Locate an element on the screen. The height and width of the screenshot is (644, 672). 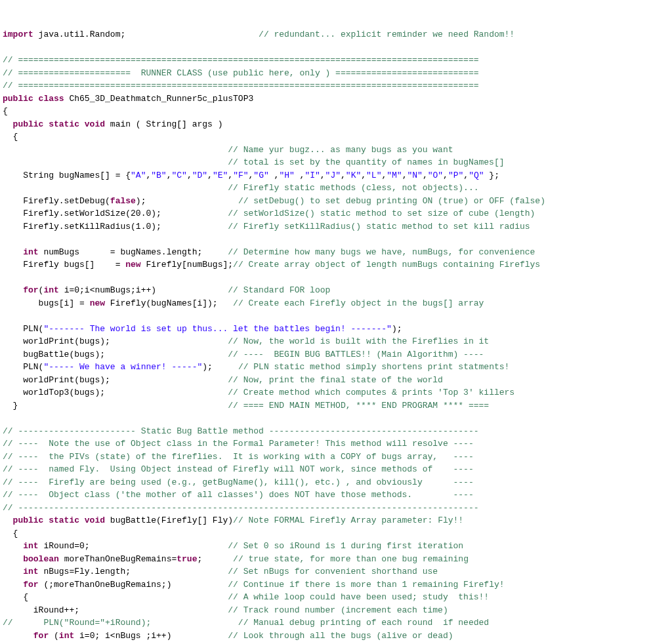
string: "L" is located at coordinates (374, 176).